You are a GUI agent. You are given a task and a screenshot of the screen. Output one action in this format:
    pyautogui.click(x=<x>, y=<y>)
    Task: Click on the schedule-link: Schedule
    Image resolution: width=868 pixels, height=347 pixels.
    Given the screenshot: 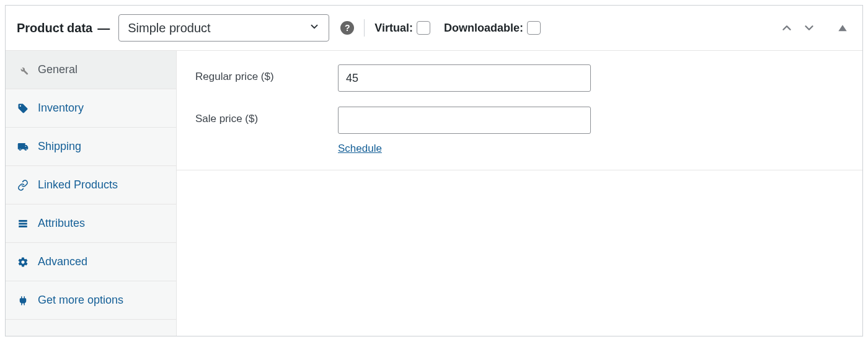 What is the action you would take?
    pyautogui.click(x=464, y=149)
    